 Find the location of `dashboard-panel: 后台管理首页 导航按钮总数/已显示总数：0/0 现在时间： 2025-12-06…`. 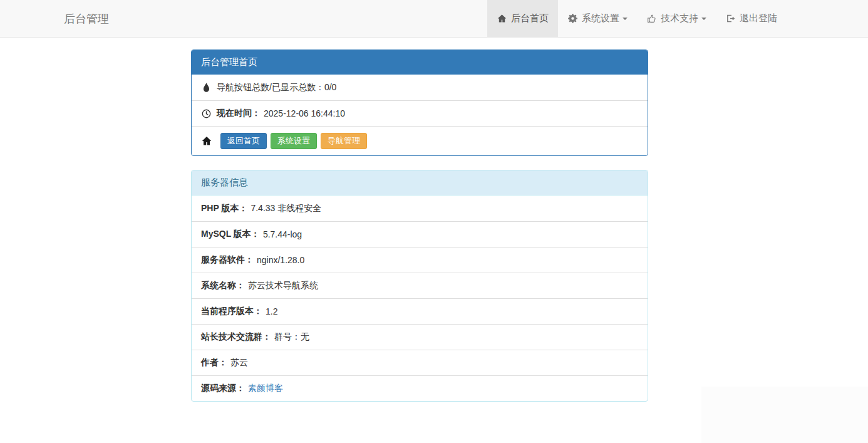

dashboard-panel: 后台管理首页 导航按钮总数/已显示总数：0/0 现在时间： 2025-12-06… is located at coordinates (420, 103).